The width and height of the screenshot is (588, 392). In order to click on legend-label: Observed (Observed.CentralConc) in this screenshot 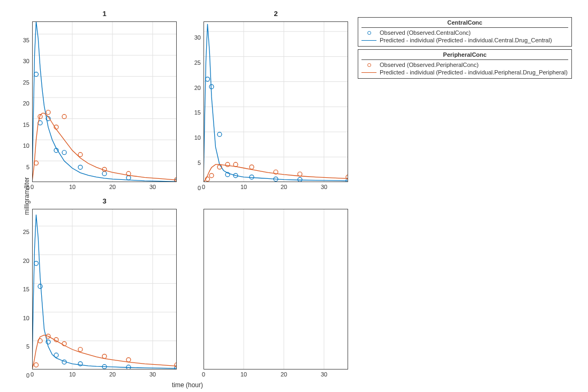, I will do `click(425, 33)`.